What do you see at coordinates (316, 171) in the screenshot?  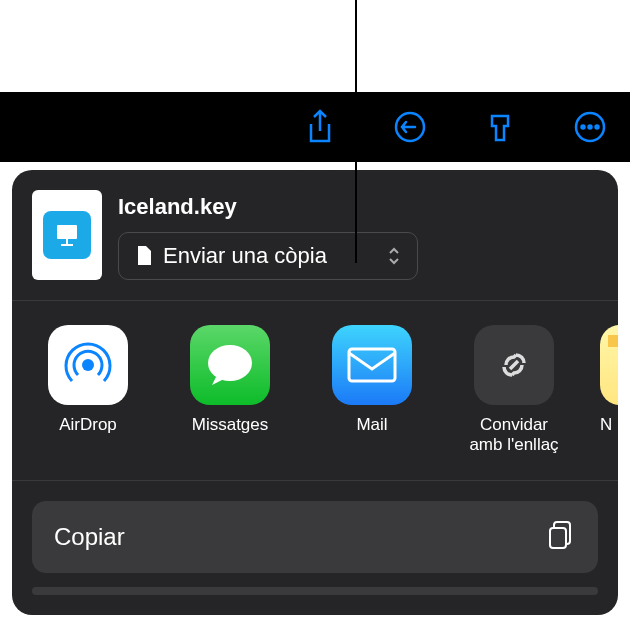 I see `popover-arrow` at bounding box center [316, 171].